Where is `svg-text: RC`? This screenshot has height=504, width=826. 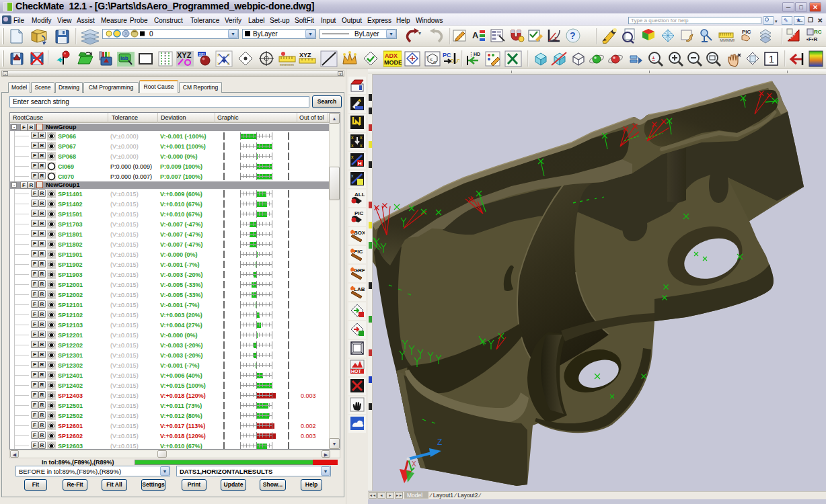
svg-text: RC is located at coordinates (818, 32).